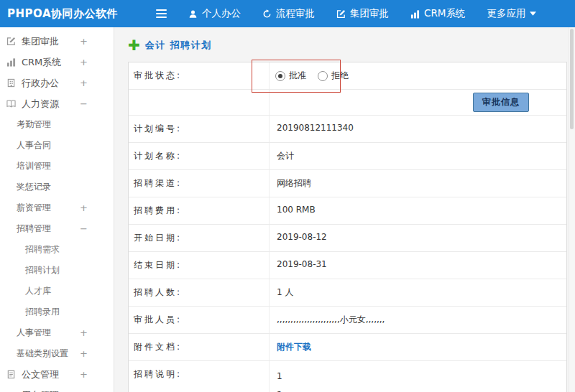  Describe the element at coordinates (290, 76) in the screenshot. I see `radio-option-approve: 批准` at that location.